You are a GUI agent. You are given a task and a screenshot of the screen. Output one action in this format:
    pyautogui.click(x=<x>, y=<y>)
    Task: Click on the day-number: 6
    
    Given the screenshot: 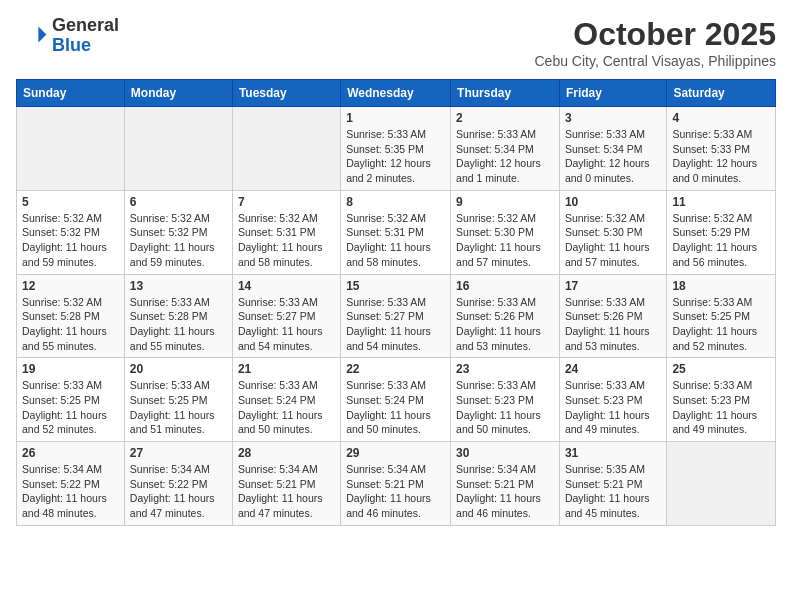 What is the action you would take?
    pyautogui.click(x=178, y=202)
    